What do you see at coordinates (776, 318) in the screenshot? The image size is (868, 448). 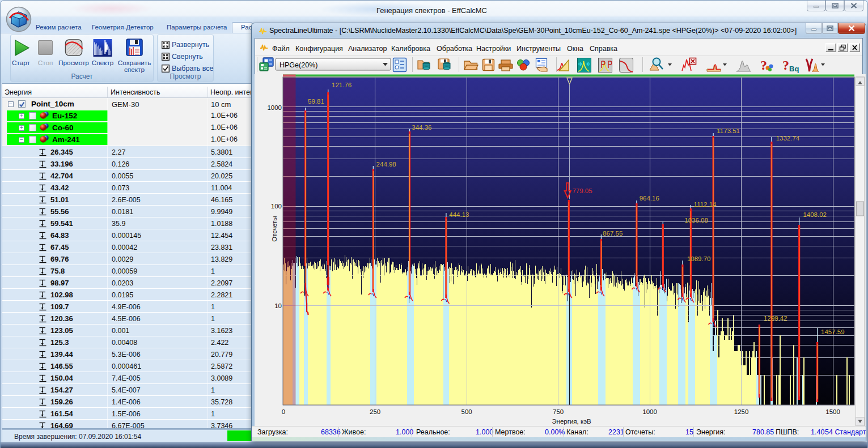 I see `svg-text: 1299.42` at bounding box center [776, 318].